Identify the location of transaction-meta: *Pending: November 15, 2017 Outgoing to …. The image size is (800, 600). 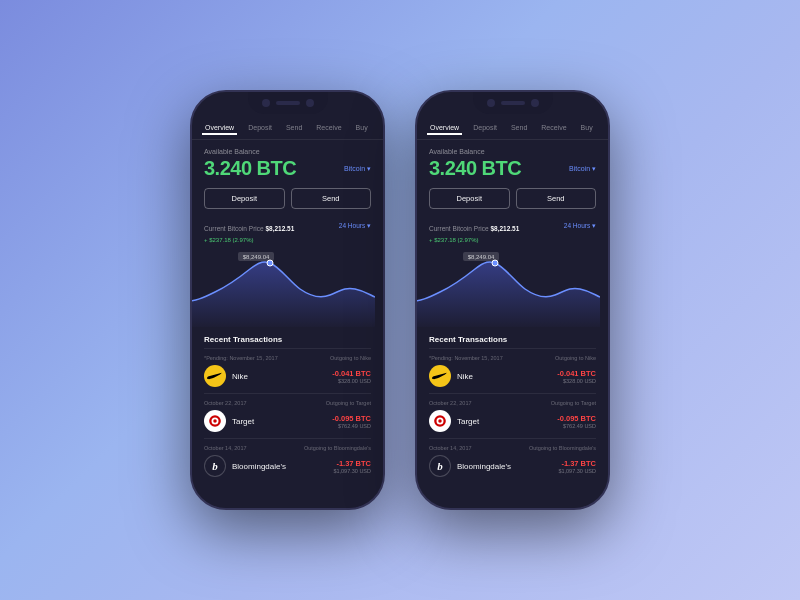
(288, 358).